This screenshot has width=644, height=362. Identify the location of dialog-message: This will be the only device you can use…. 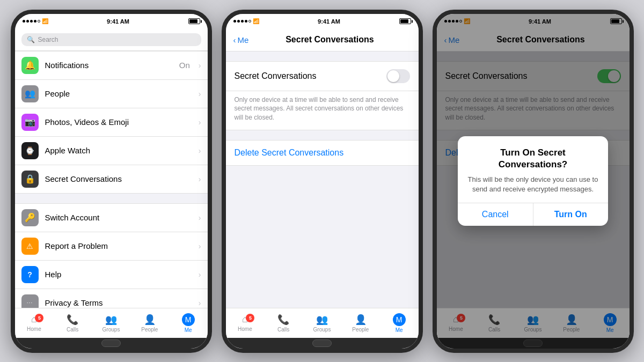
(533, 184).